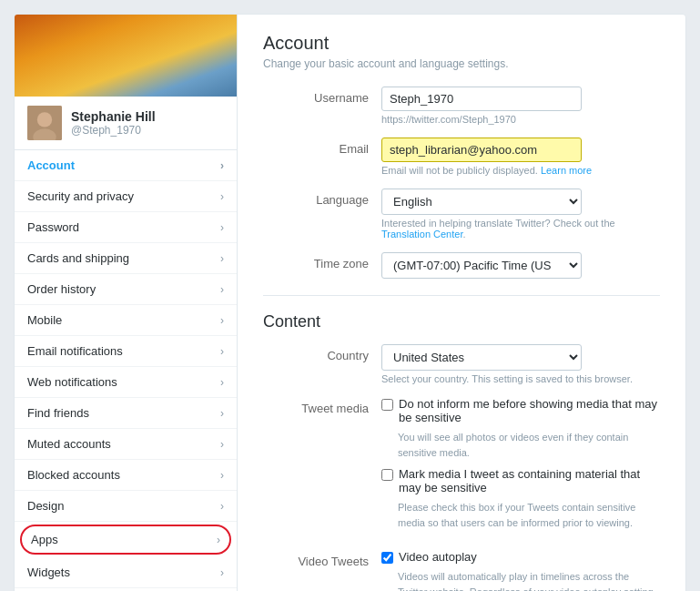 This screenshot has width=700, height=591. Describe the element at coordinates (388, 404) in the screenshot. I see `tweet-media-cb1` at that location.